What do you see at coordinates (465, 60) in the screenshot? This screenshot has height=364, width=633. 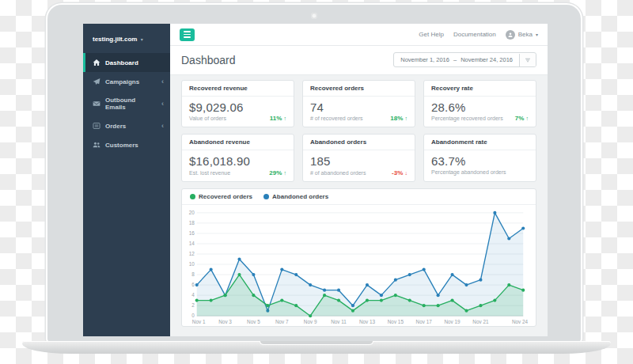 I see `date-range-picker: November 1, 2016 – November 24, 2016` at bounding box center [465, 60].